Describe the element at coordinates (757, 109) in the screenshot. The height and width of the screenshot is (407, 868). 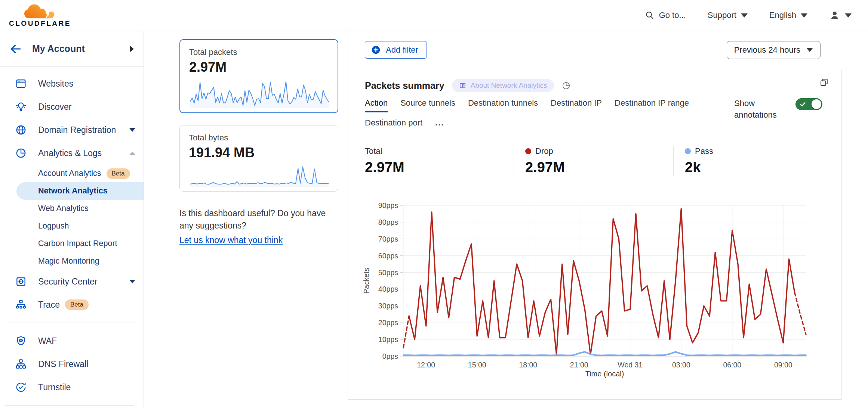
I see `show-annotations-label: Show annotations` at that location.